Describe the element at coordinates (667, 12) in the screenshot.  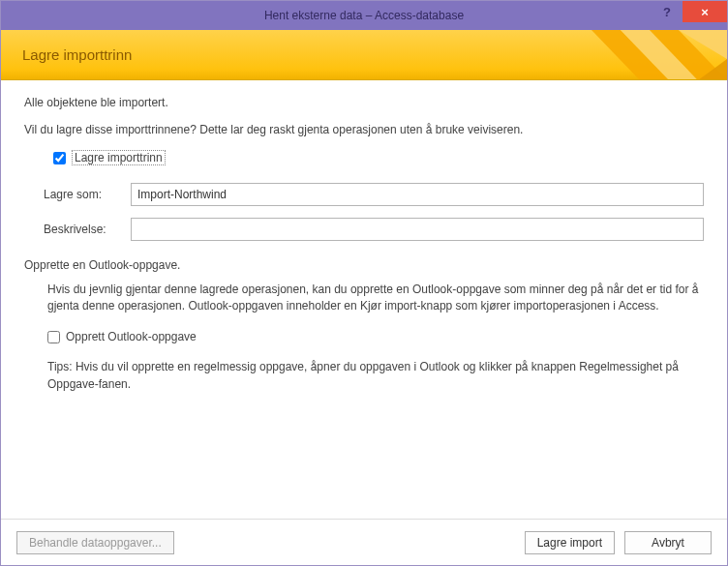
I see `help-button: ?` at that location.